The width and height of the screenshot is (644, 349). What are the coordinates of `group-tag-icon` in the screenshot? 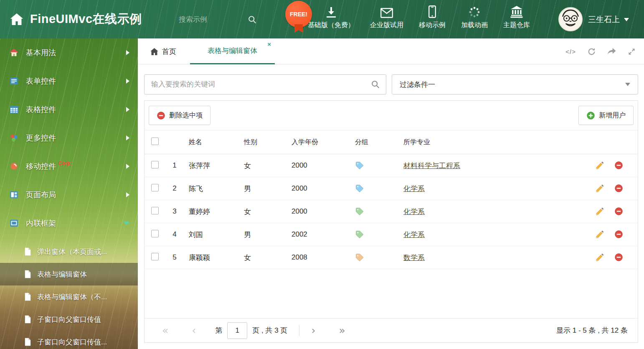 It's located at (375, 189).